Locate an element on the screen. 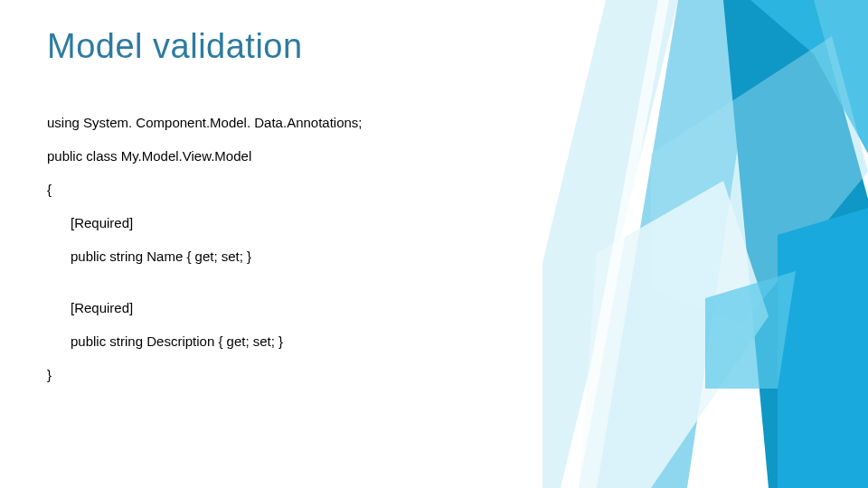 This screenshot has width=868, height=488. blank-line is located at coordinates (340, 289).